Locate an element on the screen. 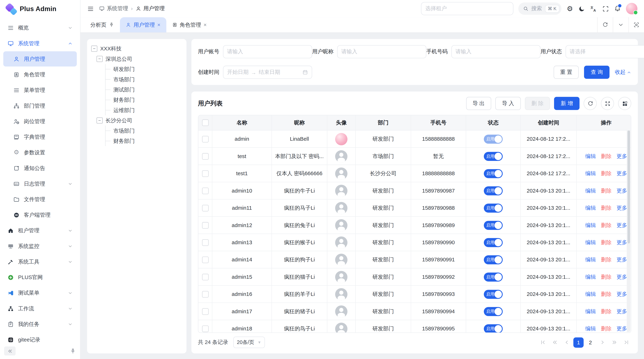  user-avatar is located at coordinates (632, 8).